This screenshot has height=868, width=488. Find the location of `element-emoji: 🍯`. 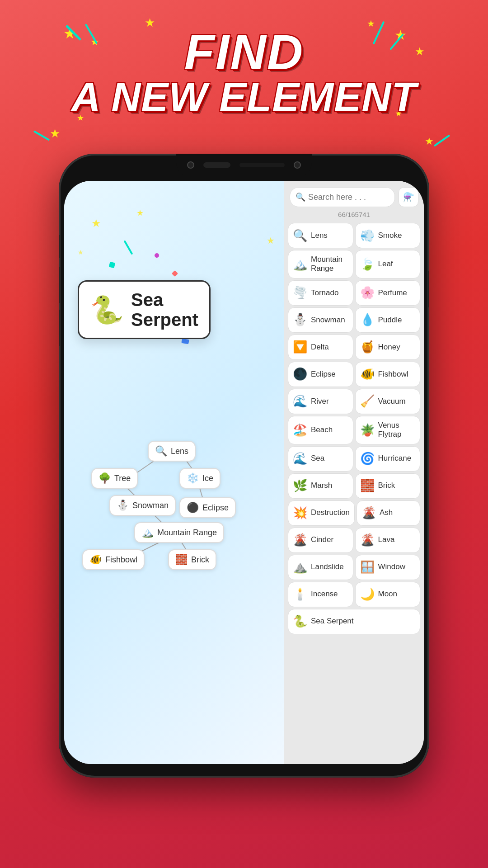

element-emoji: 🍯 is located at coordinates (367, 347).